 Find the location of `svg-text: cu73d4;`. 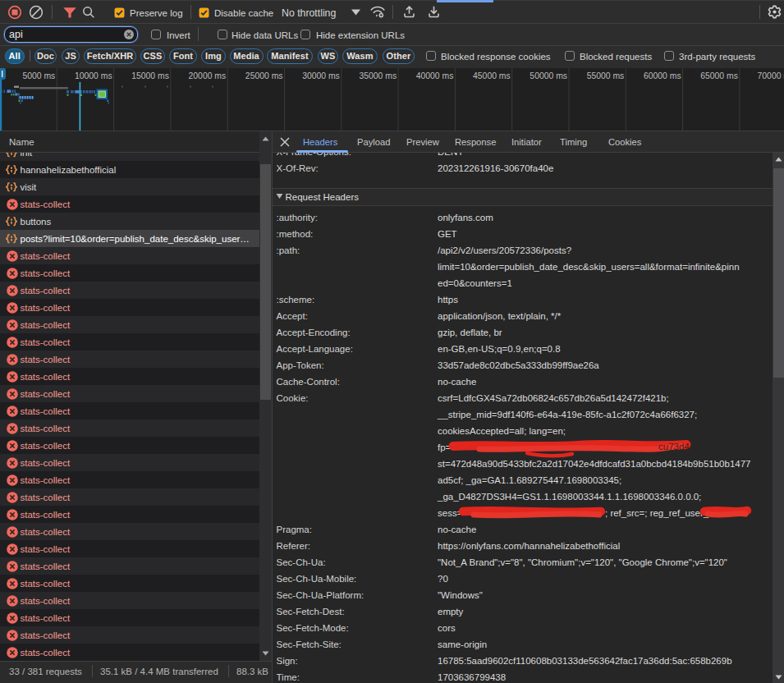

svg-text: cu73d4; is located at coordinates (675, 447).